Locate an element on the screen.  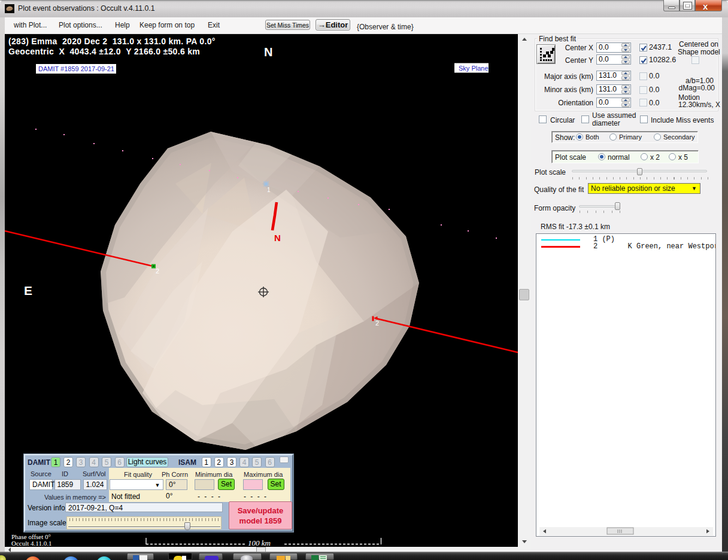
svg-text: Sky Plane is located at coordinates (474, 68).